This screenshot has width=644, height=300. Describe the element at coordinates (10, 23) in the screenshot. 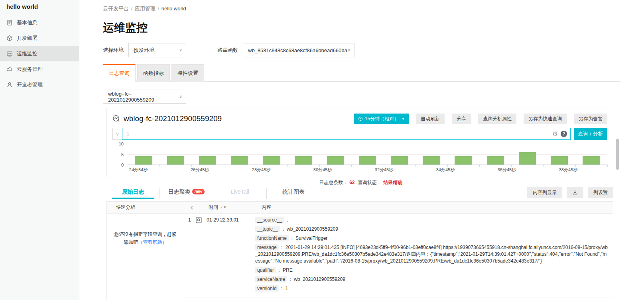

I see `document-icon` at that location.